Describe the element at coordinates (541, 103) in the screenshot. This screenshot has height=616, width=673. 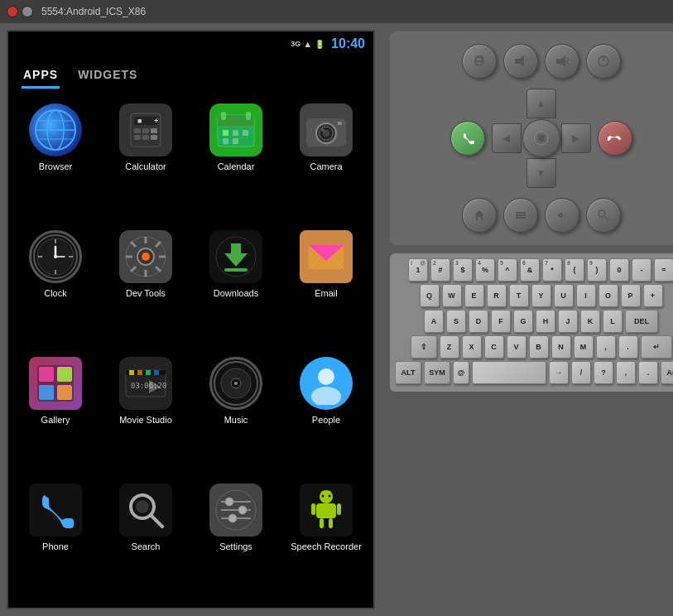
I see `dpad-up-button: ▲` at that location.